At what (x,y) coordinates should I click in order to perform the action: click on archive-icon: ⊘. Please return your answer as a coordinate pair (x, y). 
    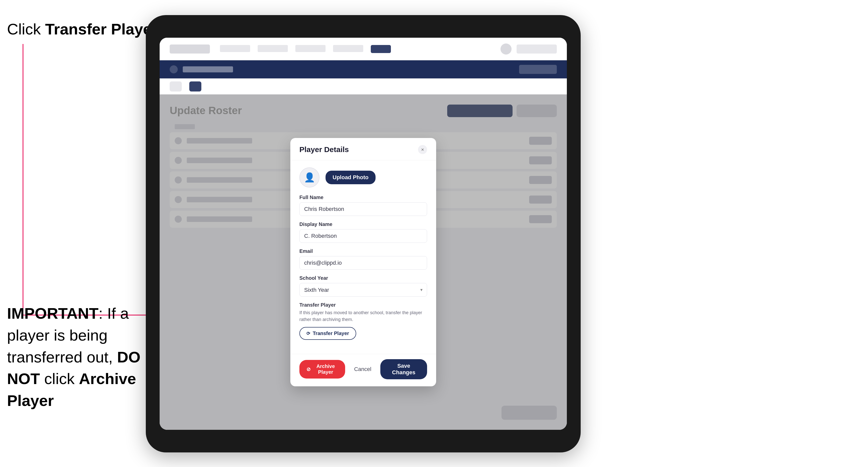
    Looking at the image, I should click on (309, 369).